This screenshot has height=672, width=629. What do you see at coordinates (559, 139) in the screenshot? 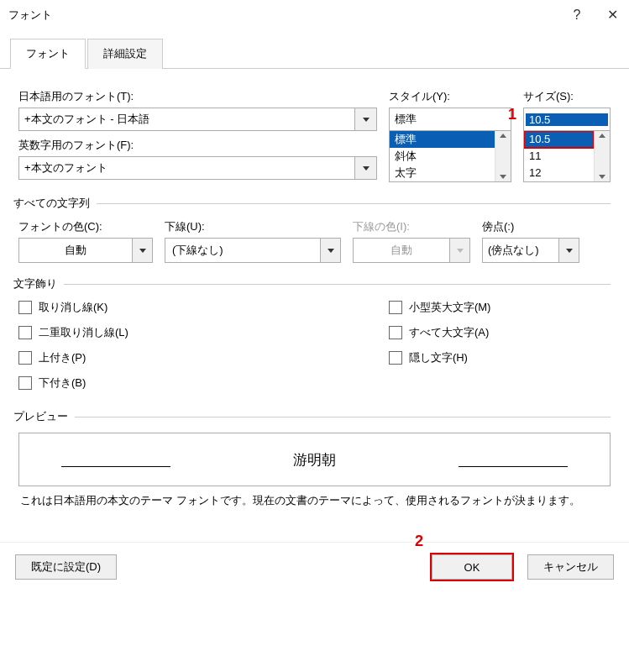
I see `size-option: 10.5` at bounding box center [559, 139].